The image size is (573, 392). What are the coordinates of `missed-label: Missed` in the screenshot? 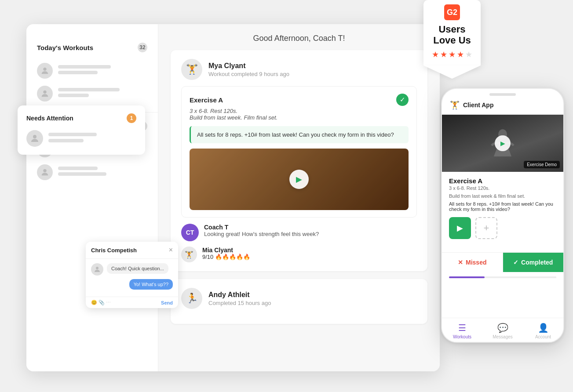 It's located at (476, 262).